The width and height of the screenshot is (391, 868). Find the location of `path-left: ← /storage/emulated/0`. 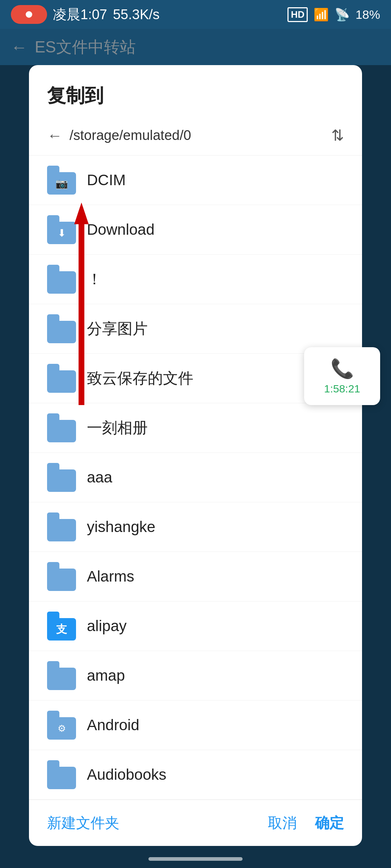

path-left: ← /storage/emulated/0 is located at coordinates (119, 136).